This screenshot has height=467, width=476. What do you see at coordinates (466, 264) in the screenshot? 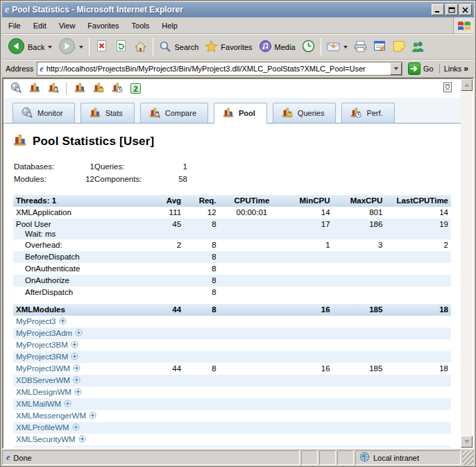
I see `vertical-scrollbar` at bounding box center [466, 264].